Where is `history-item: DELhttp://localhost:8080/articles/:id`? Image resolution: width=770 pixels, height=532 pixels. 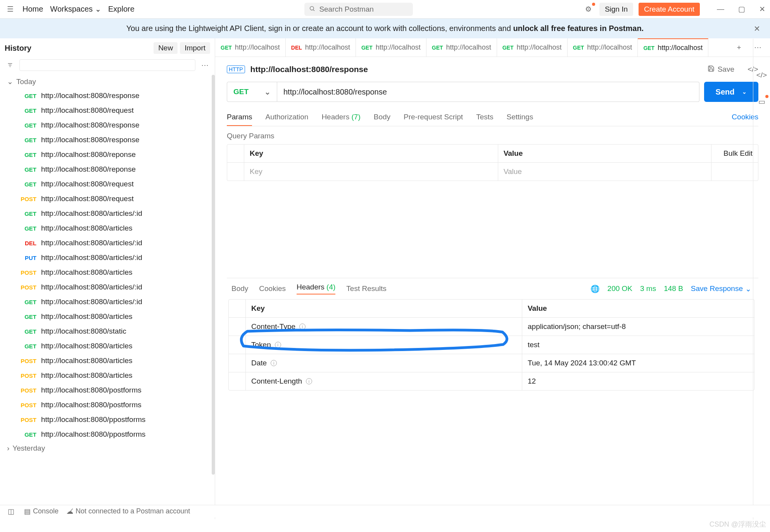
history-item: DELhttp://localhost:8080/articles/:id is located at coordinates (107, 243).